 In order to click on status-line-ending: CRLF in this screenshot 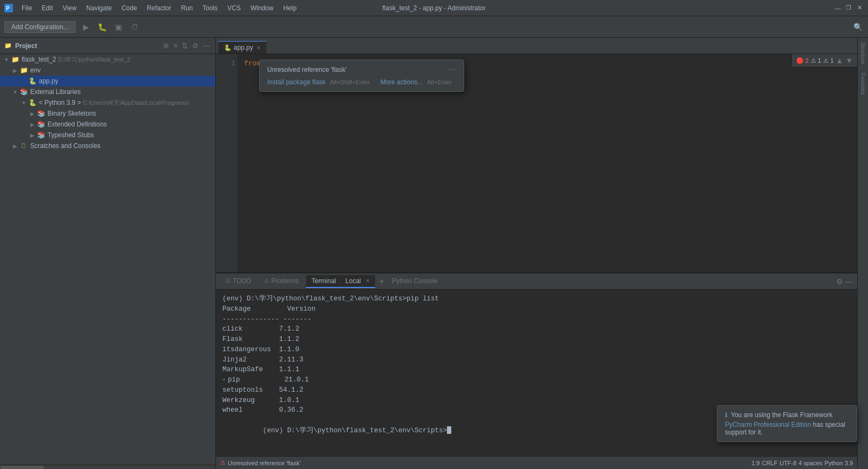, I will do `click(770, 463)`.